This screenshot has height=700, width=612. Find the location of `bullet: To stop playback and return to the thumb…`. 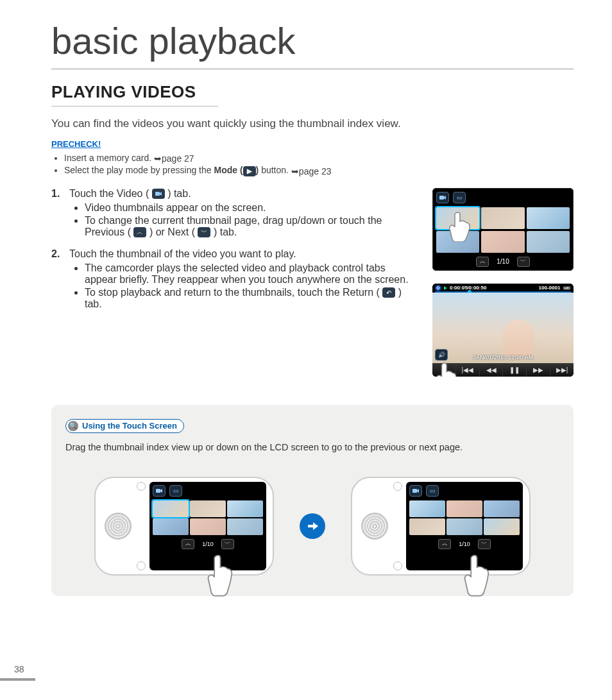

bullet: To stop playback and return to the thumb… is located at coordinates (252, 298).